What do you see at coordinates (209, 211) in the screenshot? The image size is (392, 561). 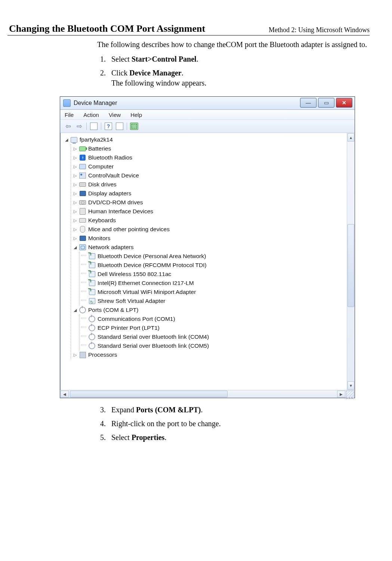 I see `tree-node-hid: ▷Human Interface Devices` at bounding box center [209, 211].